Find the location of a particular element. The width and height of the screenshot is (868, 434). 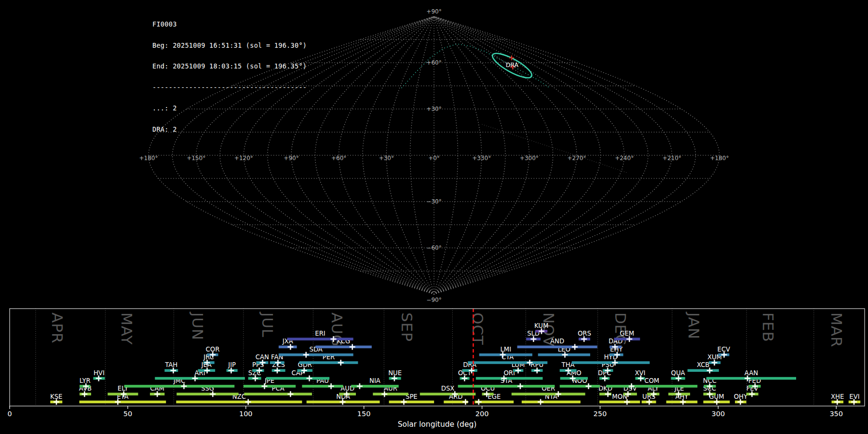

x-axis-title: Solar longitude (deg) is located at coordinates (437, 424).